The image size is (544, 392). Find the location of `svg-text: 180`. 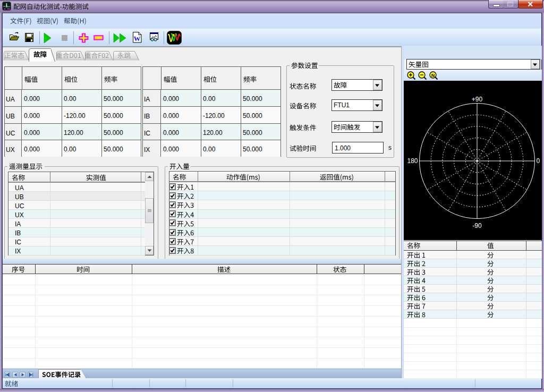

svg-text: 180 is located at coordinates (412, 161).